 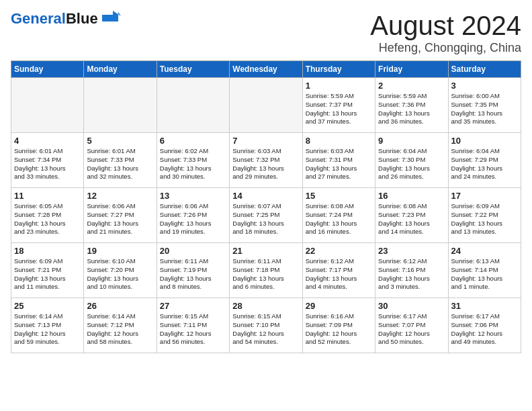 What do you see at coordinates (193, 141) in the screenshot?
I see `day-number: 6` at bounding box center [193, 141].